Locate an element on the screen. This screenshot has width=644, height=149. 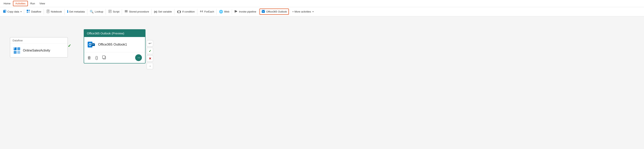
toolbar: Copy data ▾ Dataflow Notebook is located at coordinates (322, 12).